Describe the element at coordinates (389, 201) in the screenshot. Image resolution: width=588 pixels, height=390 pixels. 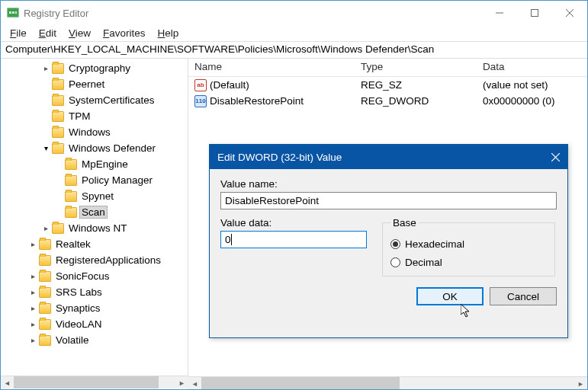
I see `value-name-field` at that location.